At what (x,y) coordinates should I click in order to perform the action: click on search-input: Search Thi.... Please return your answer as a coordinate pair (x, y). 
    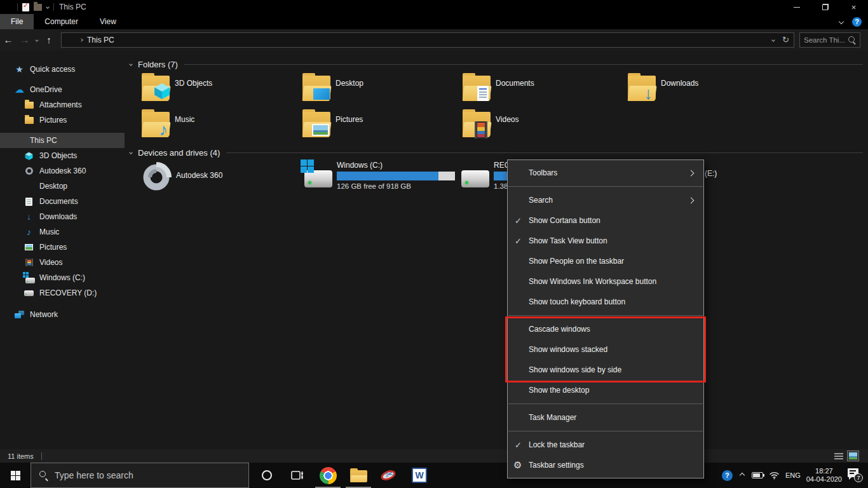
    Looking at the image, I should click on (830, 40).